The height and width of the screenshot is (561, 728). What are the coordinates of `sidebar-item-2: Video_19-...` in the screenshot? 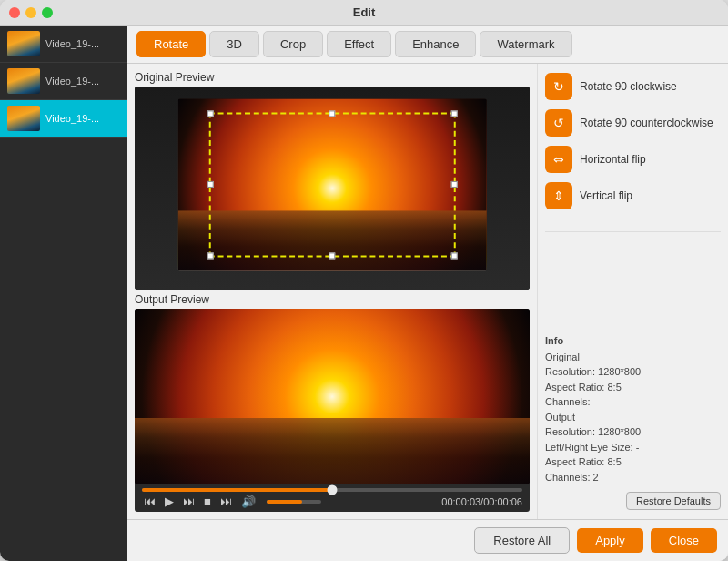 It's located at (64, 118).